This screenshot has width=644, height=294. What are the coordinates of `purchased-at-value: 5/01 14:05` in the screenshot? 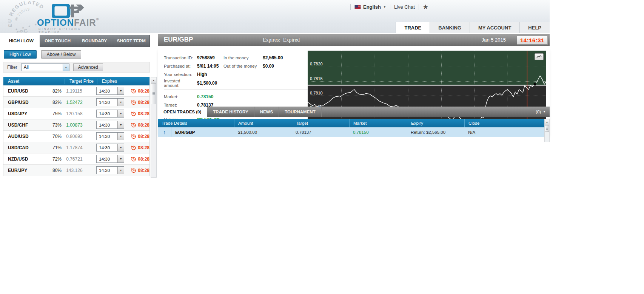 It's located at (210, 66).